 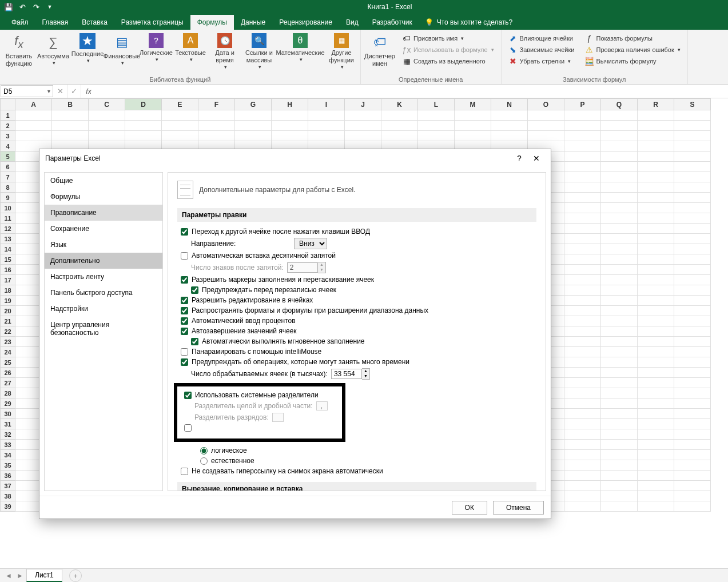 I want to click on chk-system-separators, so click(x=188, y=396).